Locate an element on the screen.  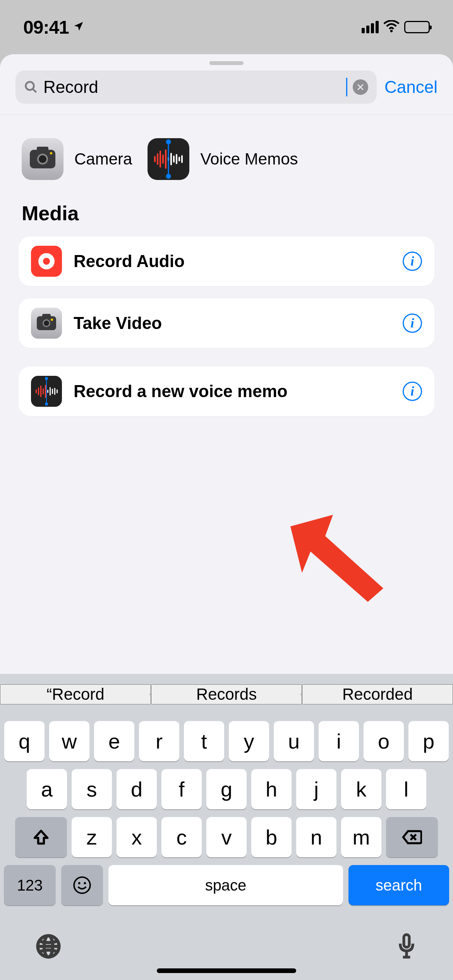
actions-secondary: Record a new voice memo i is located at coordinates (226, 391).